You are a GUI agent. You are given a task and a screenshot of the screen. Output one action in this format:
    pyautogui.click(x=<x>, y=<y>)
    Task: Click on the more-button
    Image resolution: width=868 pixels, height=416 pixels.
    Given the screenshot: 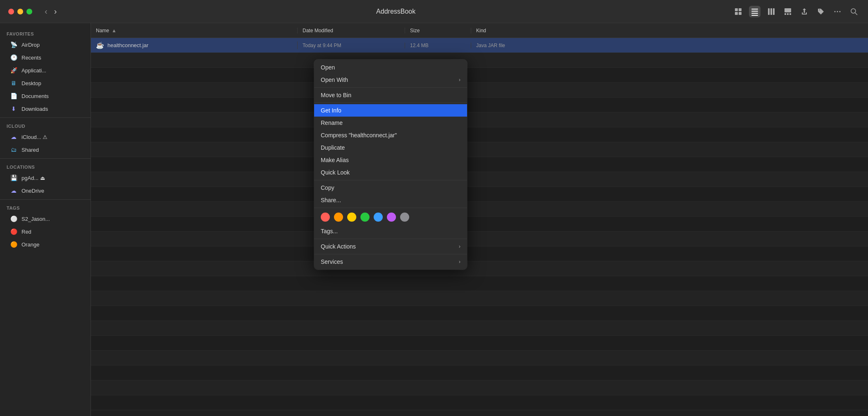 What is the action you would take?
    pyautogui.click(x=837, y=12)
    